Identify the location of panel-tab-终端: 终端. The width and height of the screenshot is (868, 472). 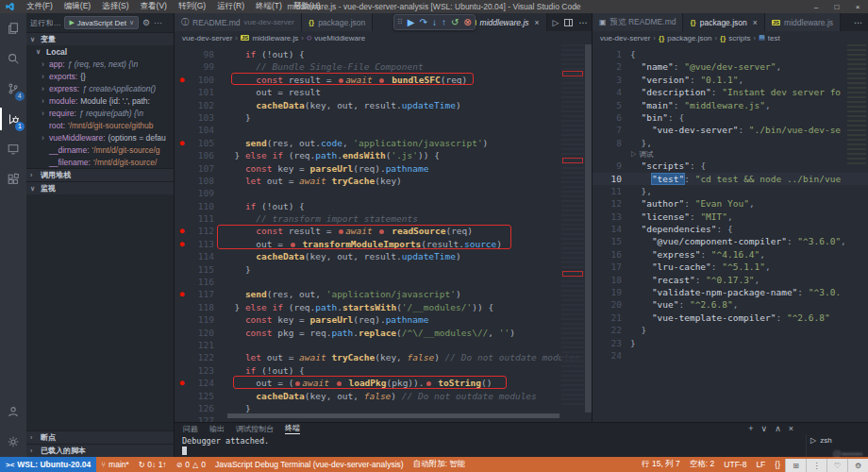
(292, 429).